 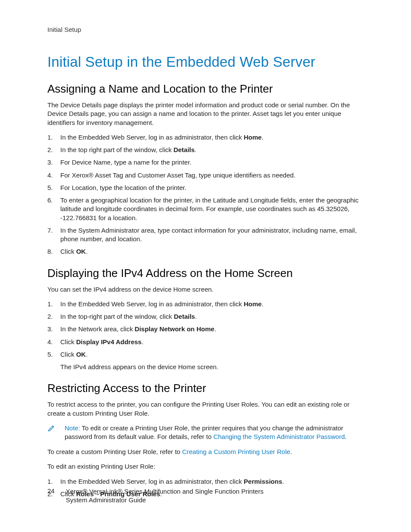 What do you see at coordinates (206, 89) in the screenshot?
I see `section-heading-assigning: Assigning a Name and Location to the Pri…` at bounding box center [206, 89].